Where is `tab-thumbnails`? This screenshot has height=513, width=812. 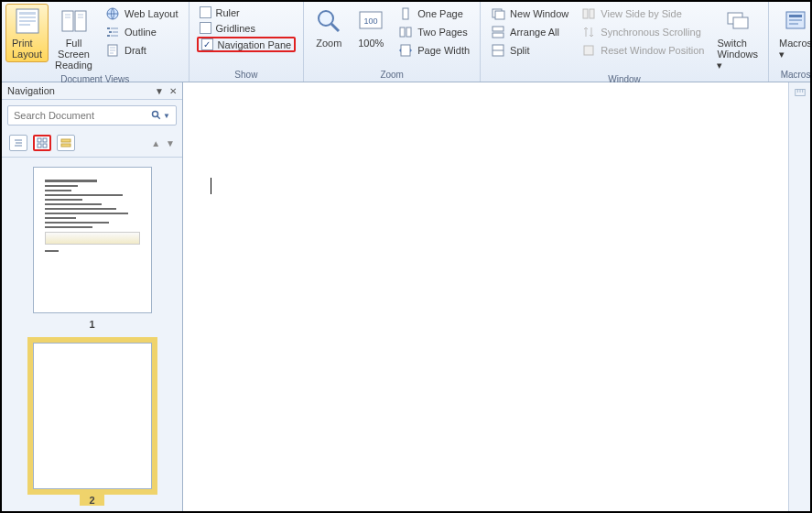 tab-thumbnails is located at coordinates (42, 143).